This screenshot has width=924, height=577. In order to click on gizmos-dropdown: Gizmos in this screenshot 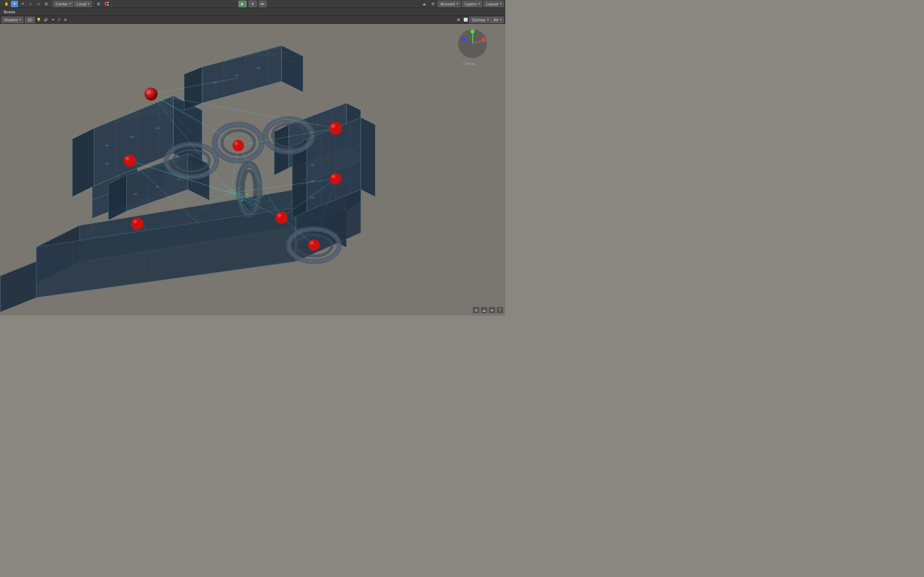, I will do `click(480, 20)`.